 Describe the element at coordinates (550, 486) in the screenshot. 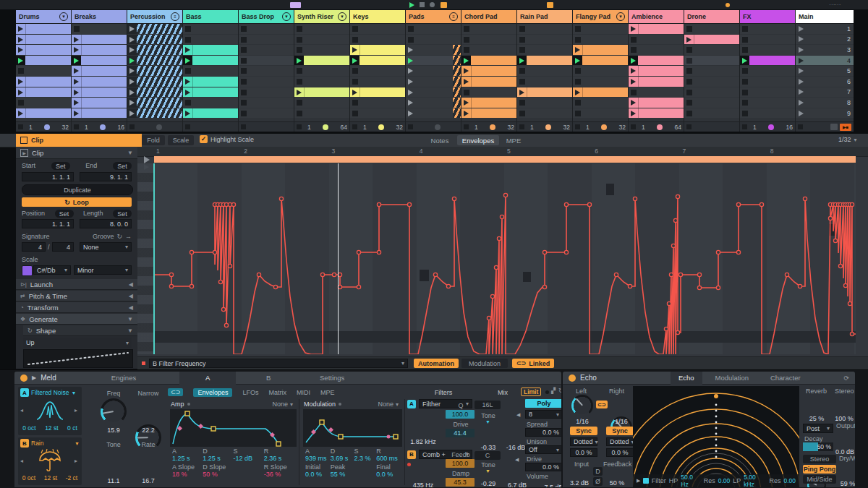

I see `volume-value: -7.5 dB` at that location.